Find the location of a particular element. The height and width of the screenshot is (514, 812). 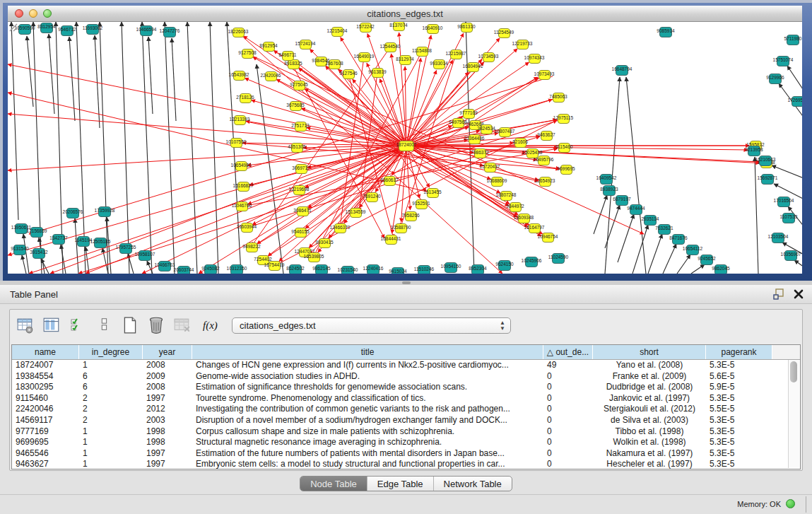

graph-node: 9474444 is located at coordinates (636, 209).